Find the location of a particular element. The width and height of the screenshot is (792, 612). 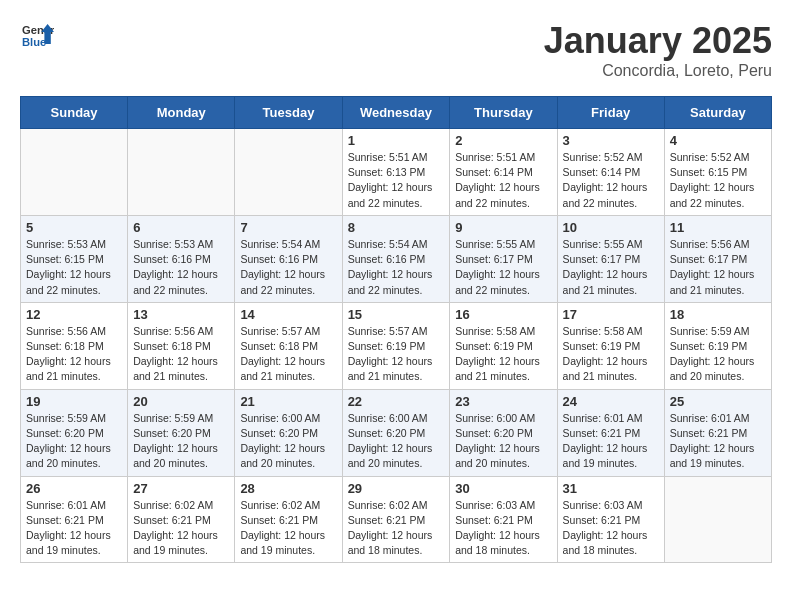

calendar-cell: 25Sunrise: 6:01 AM Sunset: 6:21 PM Dayli… is located at coordinates (718, 432).